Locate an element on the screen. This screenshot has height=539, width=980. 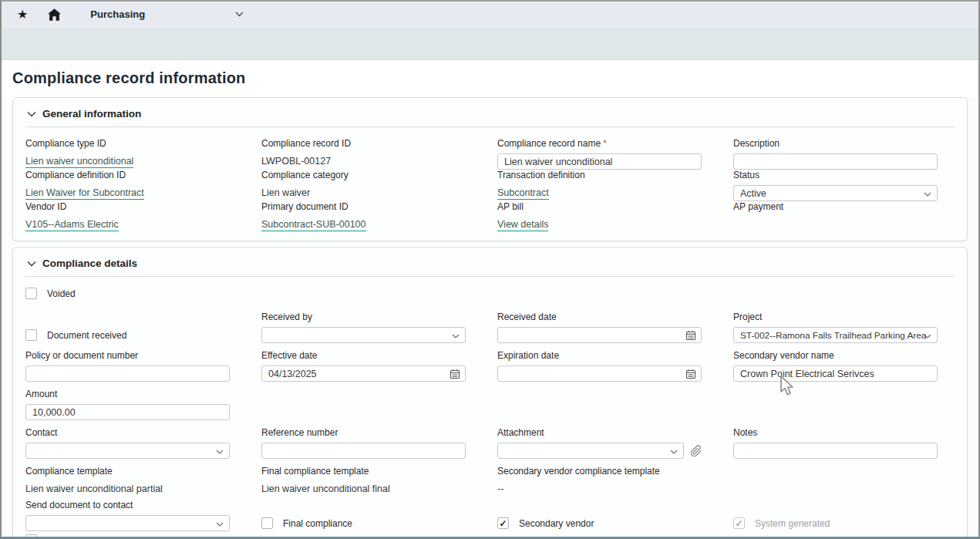
document-received-label: Document received is located at coordinates (86, 335).